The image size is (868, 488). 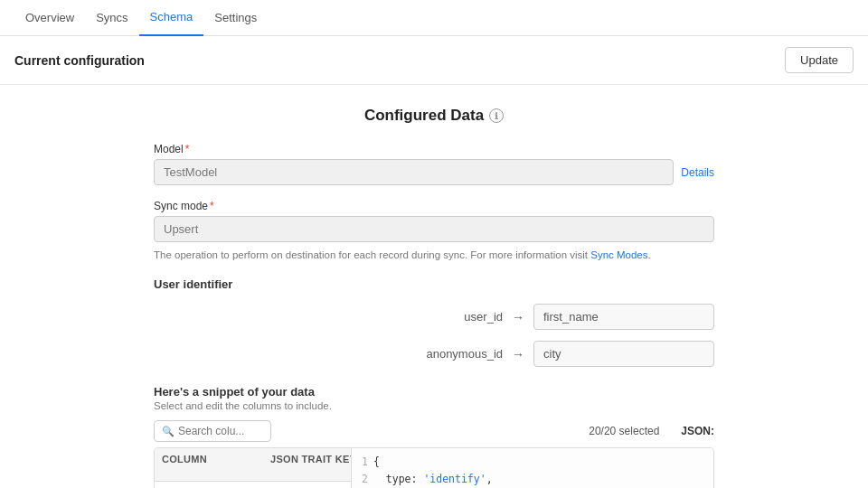 What do you see at coordinates (424, 116) in the screenshot?
I see `configured-data-label: Configured Data` at bounding box center [424, 116].